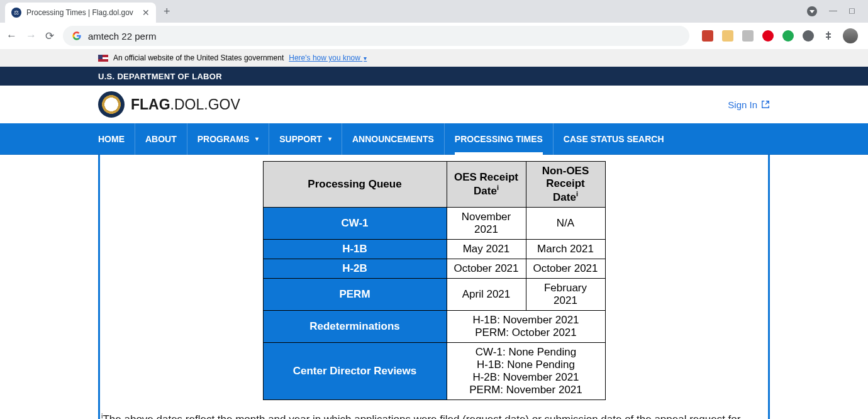 Image resolution: width=868 pixels, height=419 pixels. Describe the element at coordinates (565, 185) in the screenshot. I see `th-nonoes: Non-OES Receipt Datei` at that location.